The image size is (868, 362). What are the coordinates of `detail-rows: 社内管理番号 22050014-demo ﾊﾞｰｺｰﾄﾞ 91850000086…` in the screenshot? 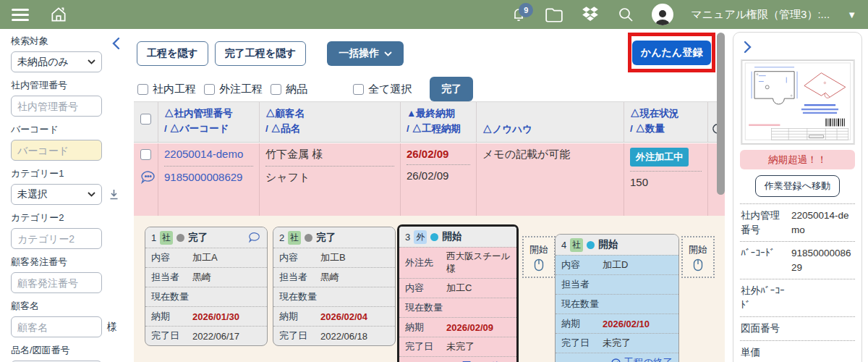 It's located at (797, 282).